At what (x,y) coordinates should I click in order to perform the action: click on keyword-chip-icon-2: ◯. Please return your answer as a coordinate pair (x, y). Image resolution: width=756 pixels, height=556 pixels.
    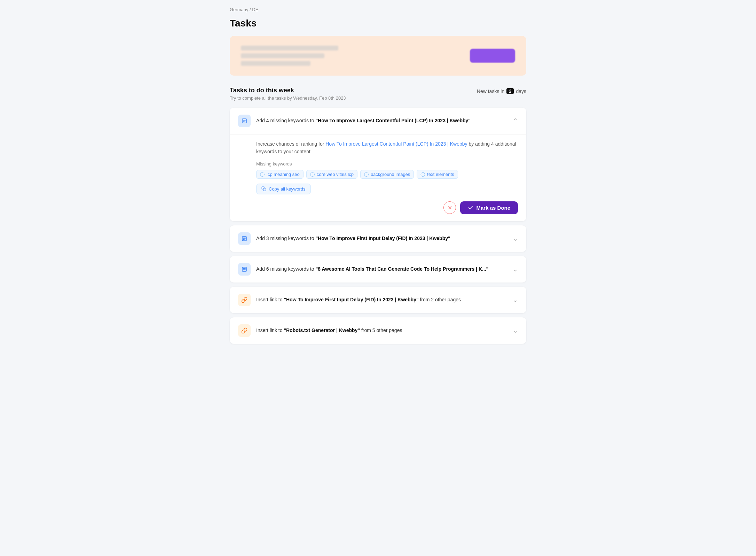
    Looking at the image, I should click on (313, 174).